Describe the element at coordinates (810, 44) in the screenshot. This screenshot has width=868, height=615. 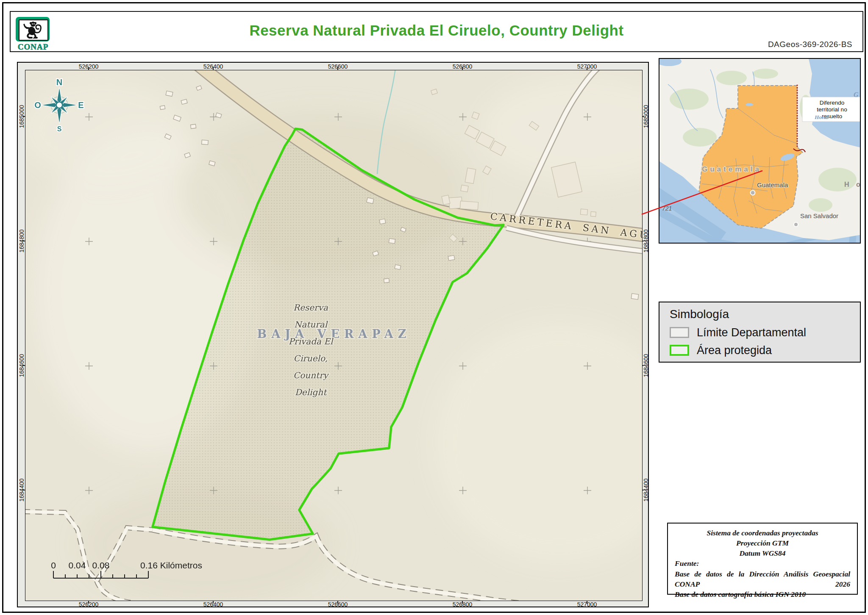
I see `document-code: DAGeos-369-2026-BS` at that location.